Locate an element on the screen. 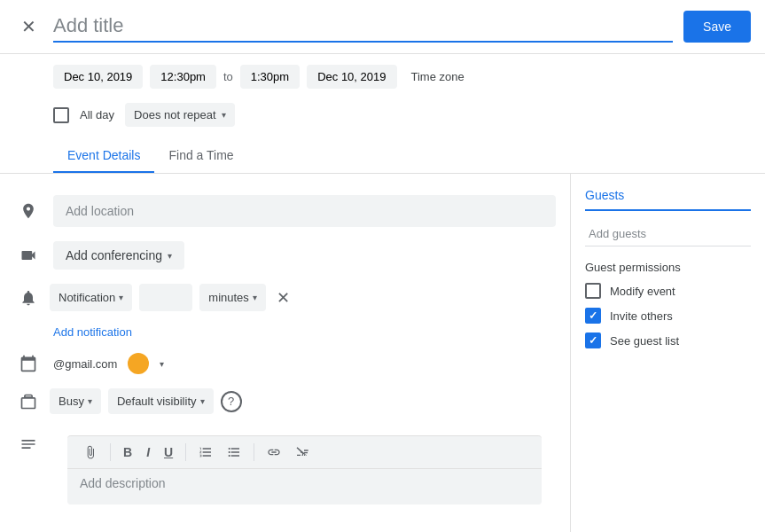 The width and height of the screenshot is (765, 532). repeat-chevron-icon: ▾ is located at coordinates (223, 115).